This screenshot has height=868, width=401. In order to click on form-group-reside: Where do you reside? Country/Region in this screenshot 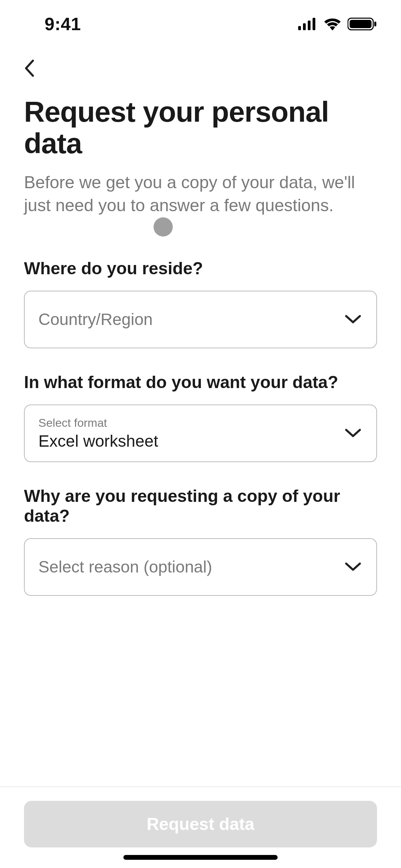, I will do `click(200, 303)`.